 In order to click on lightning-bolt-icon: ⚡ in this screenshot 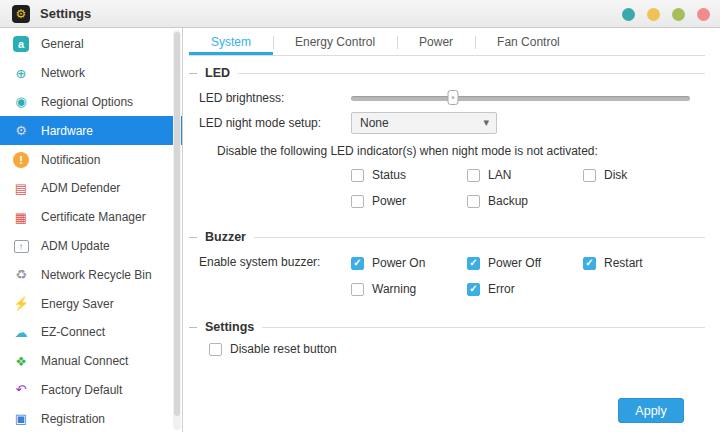, I will do `click(21, 304)`.